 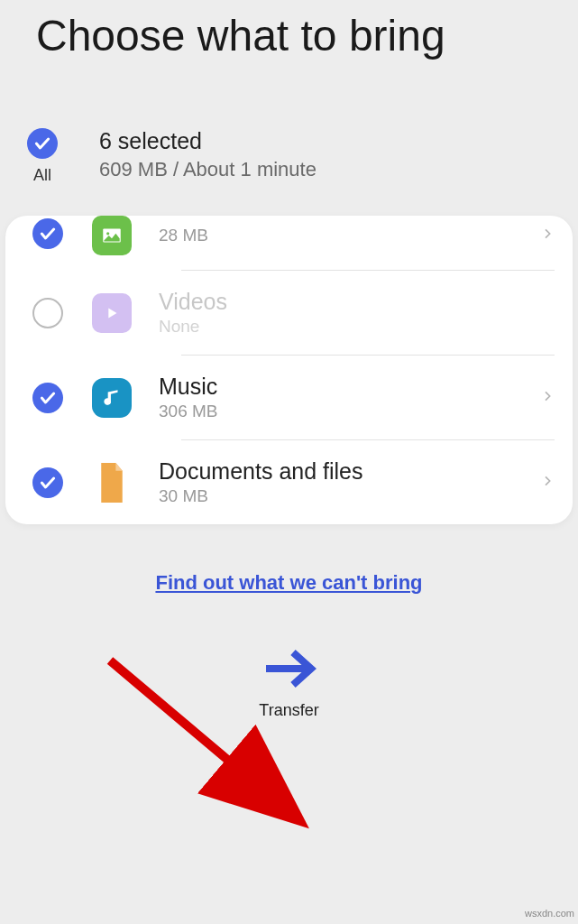 I want to click on list-item-videos: Videos None, so click(x=289, y=312).